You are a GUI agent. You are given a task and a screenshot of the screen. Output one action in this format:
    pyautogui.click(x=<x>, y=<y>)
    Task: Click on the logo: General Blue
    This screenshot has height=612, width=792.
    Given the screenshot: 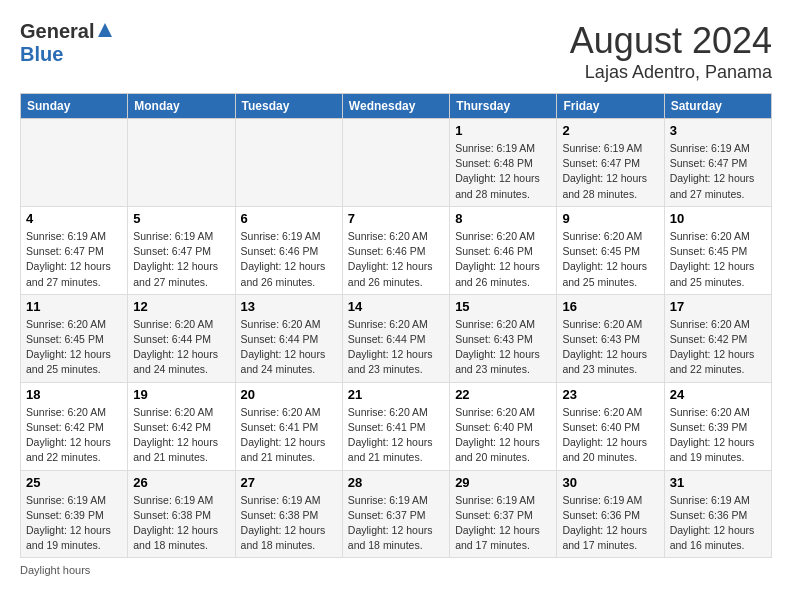 What is the action you would take?
    pyautogui.click(x=67, y=43)
    